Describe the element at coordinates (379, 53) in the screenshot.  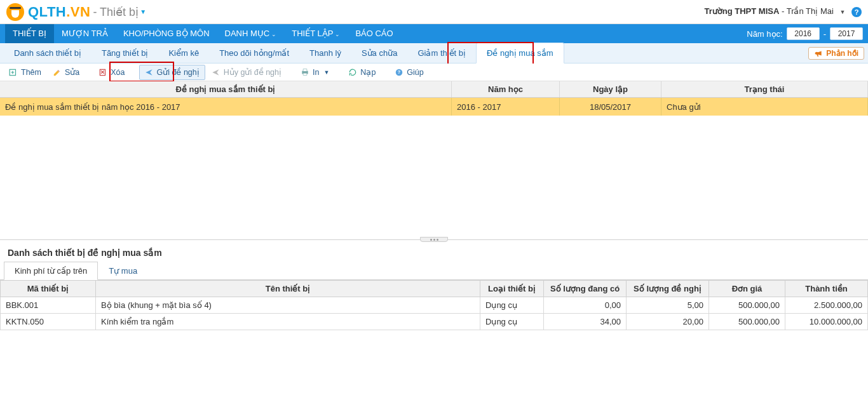
I see `tab-sua-chua: Sửa chữa` at that location.